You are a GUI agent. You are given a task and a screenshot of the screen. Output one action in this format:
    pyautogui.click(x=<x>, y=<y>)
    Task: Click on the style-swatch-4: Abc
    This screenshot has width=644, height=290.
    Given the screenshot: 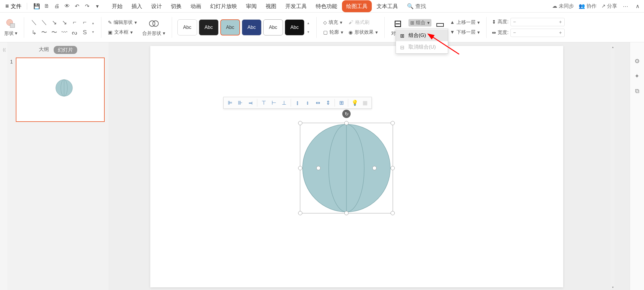 What is the action you would take?
    pyautogui.click(x=252, y=27)
    